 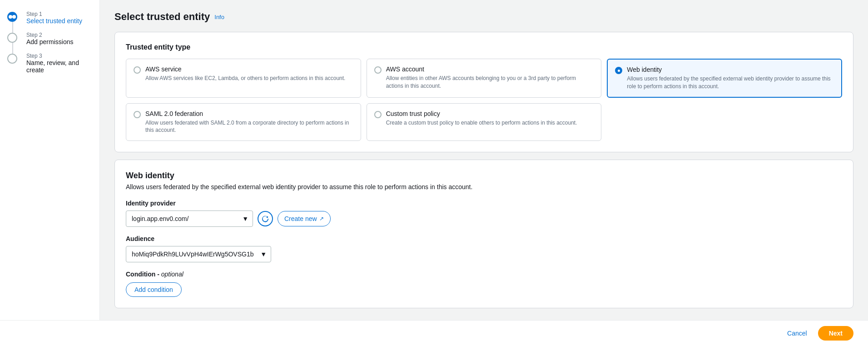 I want to click on condition-optional-text: optional, so click(x=173, y=274).